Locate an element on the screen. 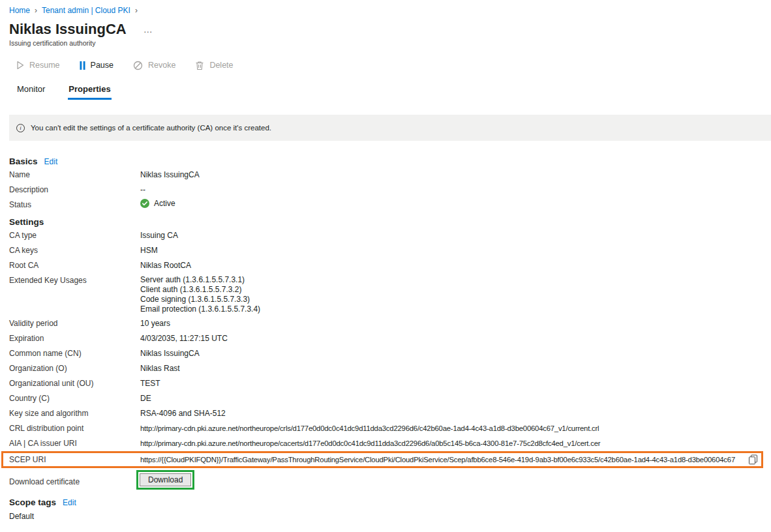  property-value: Active is located at coordinates (158, 203).